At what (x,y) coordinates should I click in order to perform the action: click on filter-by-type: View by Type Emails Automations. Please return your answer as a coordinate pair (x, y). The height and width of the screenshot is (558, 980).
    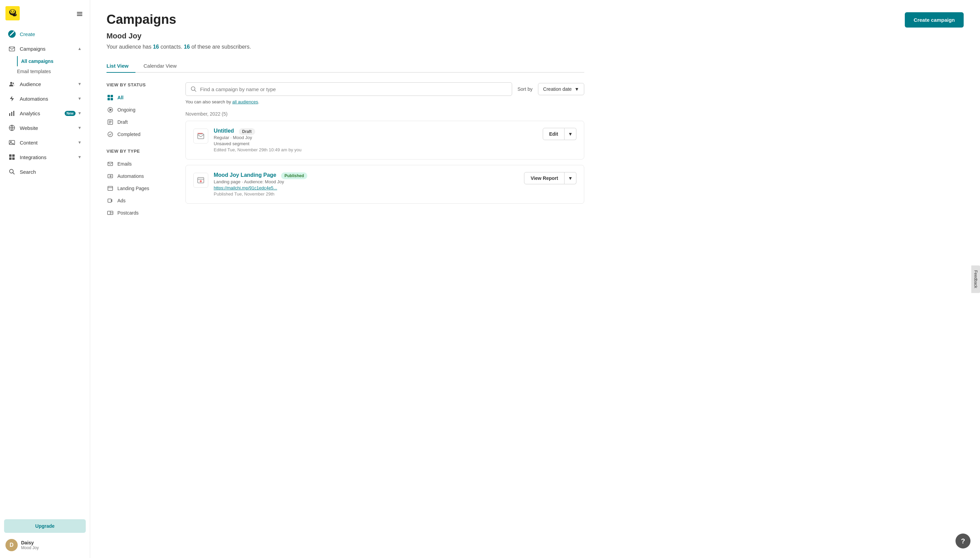
    Looking at the image, I should click on (140, 184).